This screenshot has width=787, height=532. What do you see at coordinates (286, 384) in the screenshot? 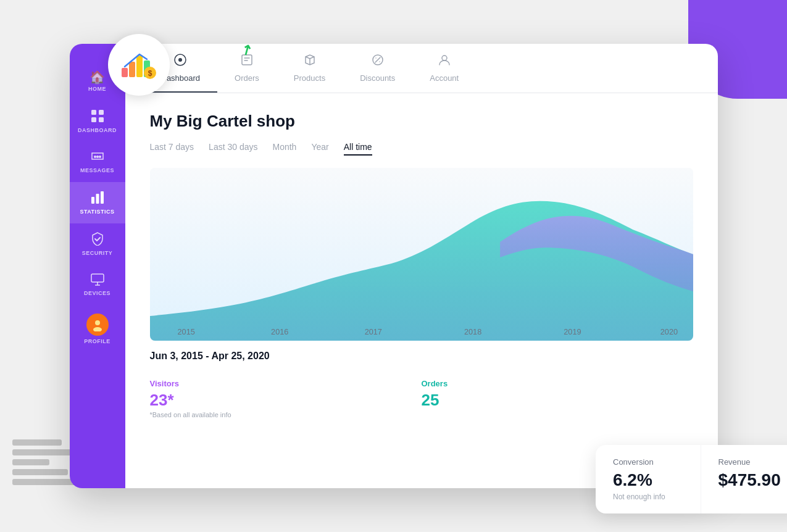
I see `visitors-label: Visitors` at bounding box center [286, 384].